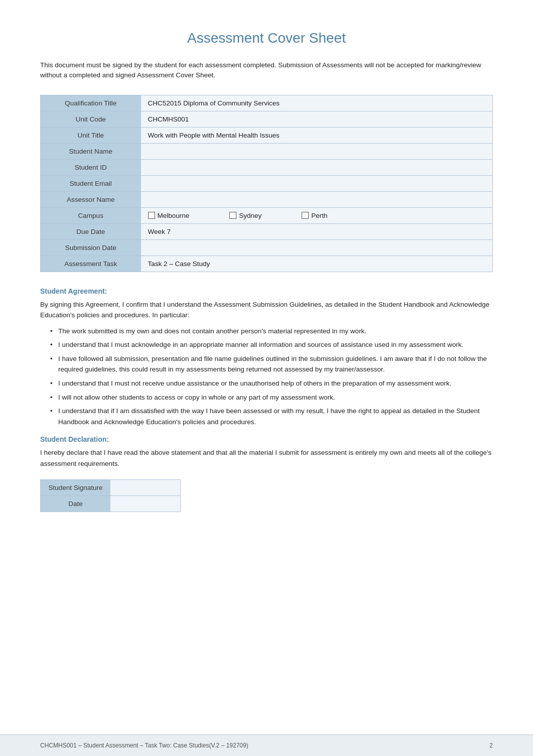 This screenshot has width=533, height=756. What do you see at coordinates (91, 199) in the screenshot?
I see `table-label-6: Assessor Name` at bounding box center [91, 199].